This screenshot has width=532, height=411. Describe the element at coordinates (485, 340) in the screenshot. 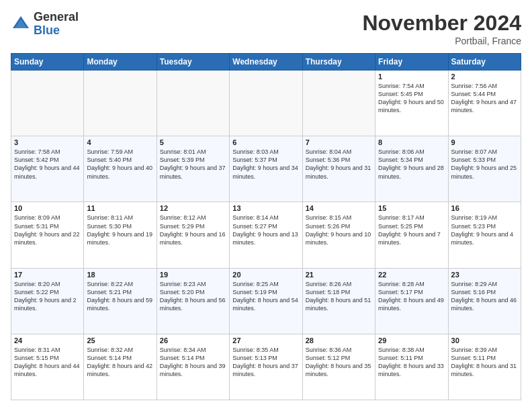

I see `day-number: 30` at that location.